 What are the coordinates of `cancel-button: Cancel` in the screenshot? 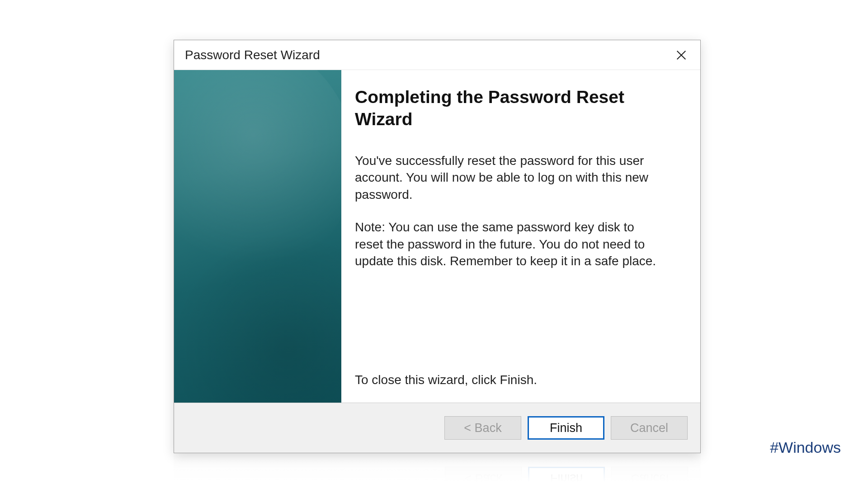 It's located at (649, 428).